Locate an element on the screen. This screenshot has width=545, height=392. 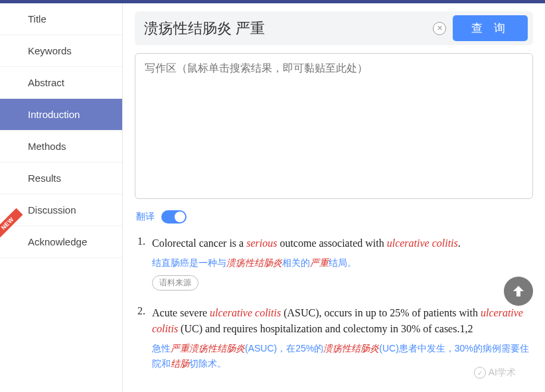
sidebar-item-acknowledge: Acknowledge is located at coordinates (61, 242).